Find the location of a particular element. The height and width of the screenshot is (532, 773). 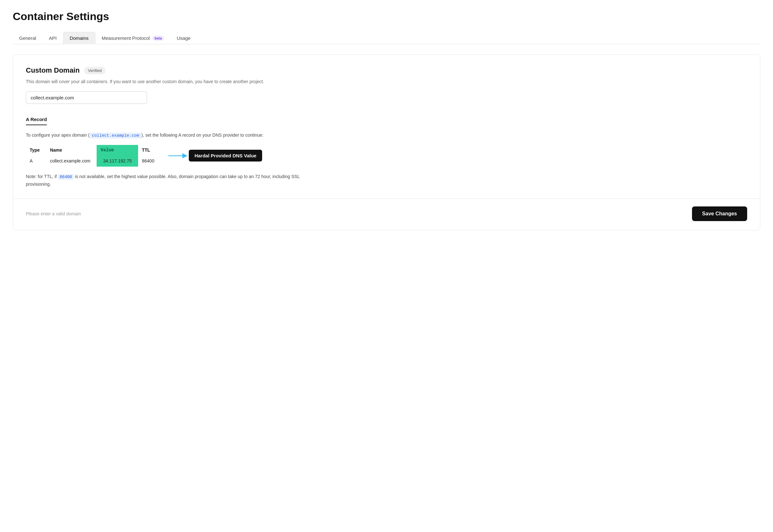

verified-badge: Verified is located at coordinates (95, 71).